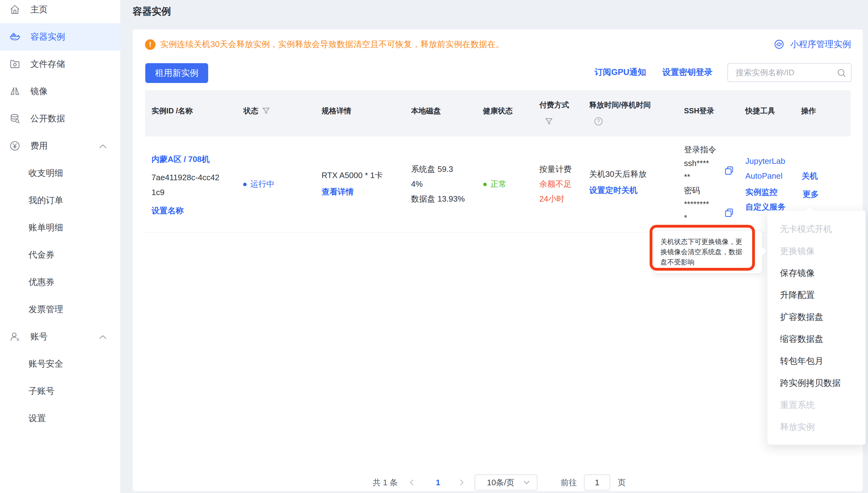 The width and height of the screenshot is (868, 493). What do you see at coordinates (60, 337) in the screenshot?
I see `sidebar-item-account-group: 账号` at bounding box center [60, 337].